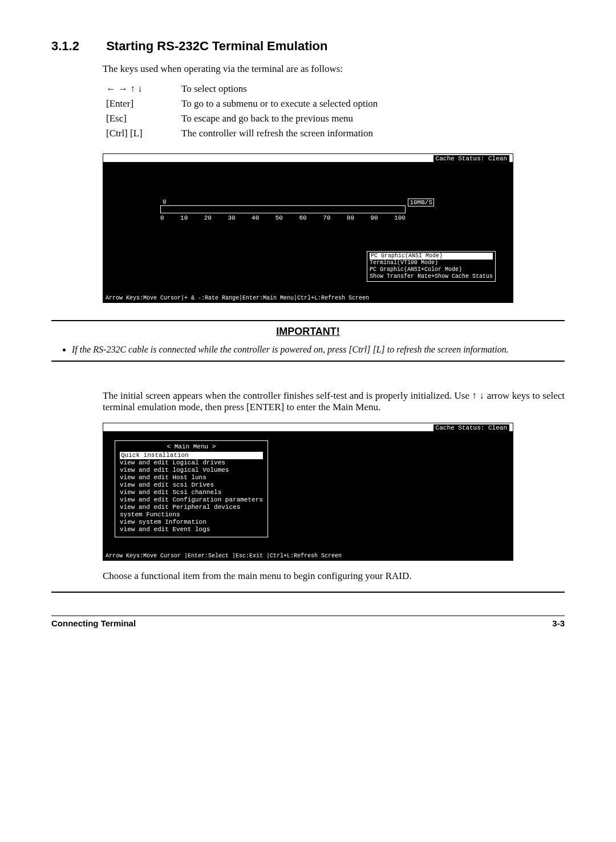 The image size is (616, 842). I want to click on important-note-list: If the RS-232C cable is connected while …, so click(313, 350).